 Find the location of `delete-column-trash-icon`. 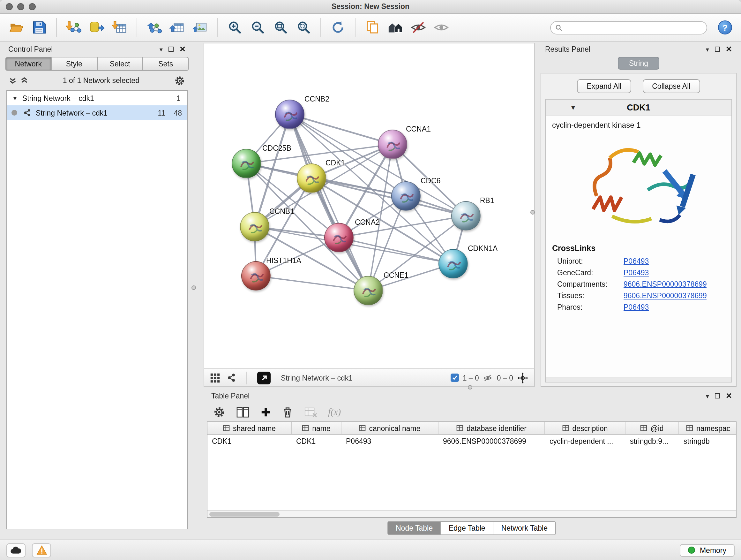

delete-column-trash-icon is located at coordinates (287, 412).